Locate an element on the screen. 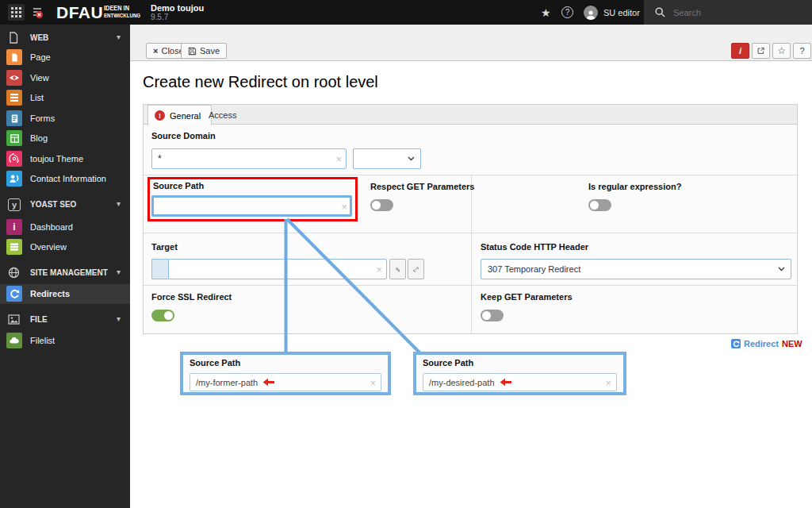  insert-record-icon is located at coordinates (398, 270).